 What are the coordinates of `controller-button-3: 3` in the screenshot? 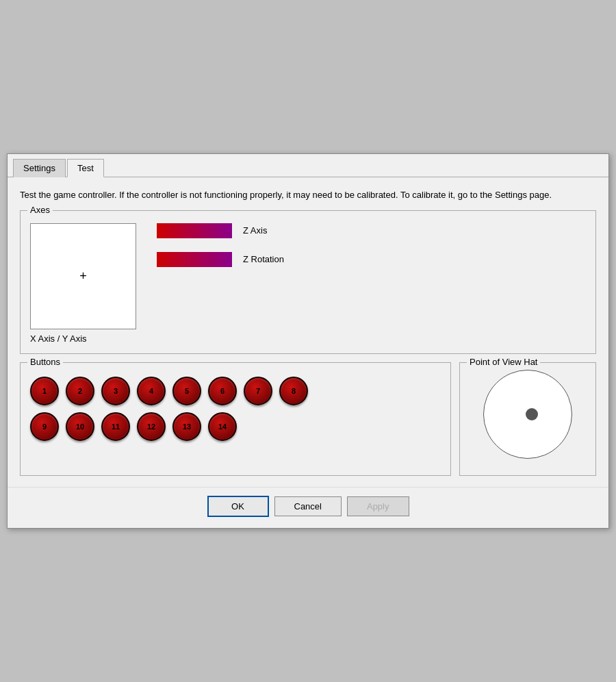 It's located at (116, 391).